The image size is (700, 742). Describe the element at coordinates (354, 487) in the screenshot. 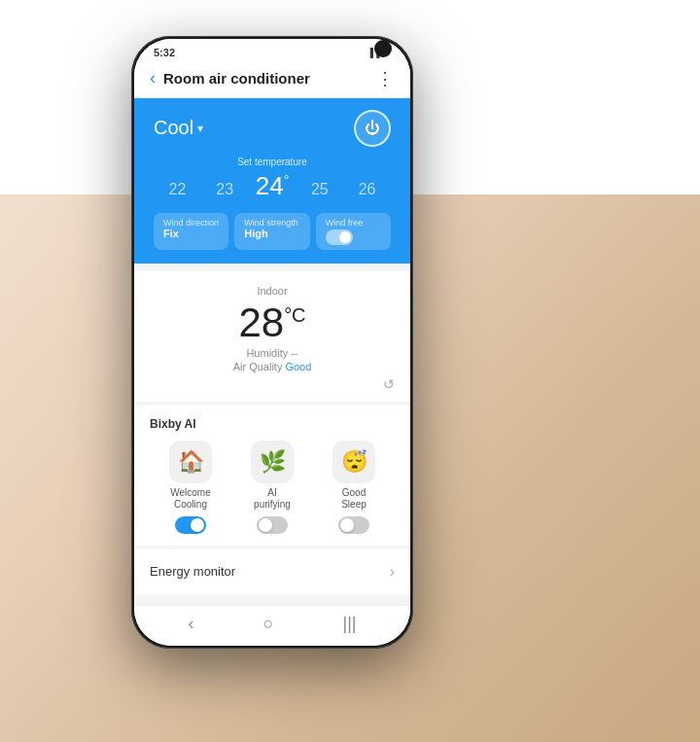

I see `bixby-item-sleep: 😴 GoodSleep` at that location.